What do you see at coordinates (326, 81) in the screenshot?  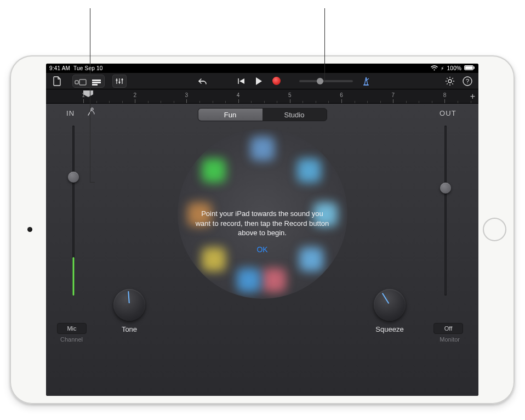 I see `volume-track` at bounding box center [326, 81].